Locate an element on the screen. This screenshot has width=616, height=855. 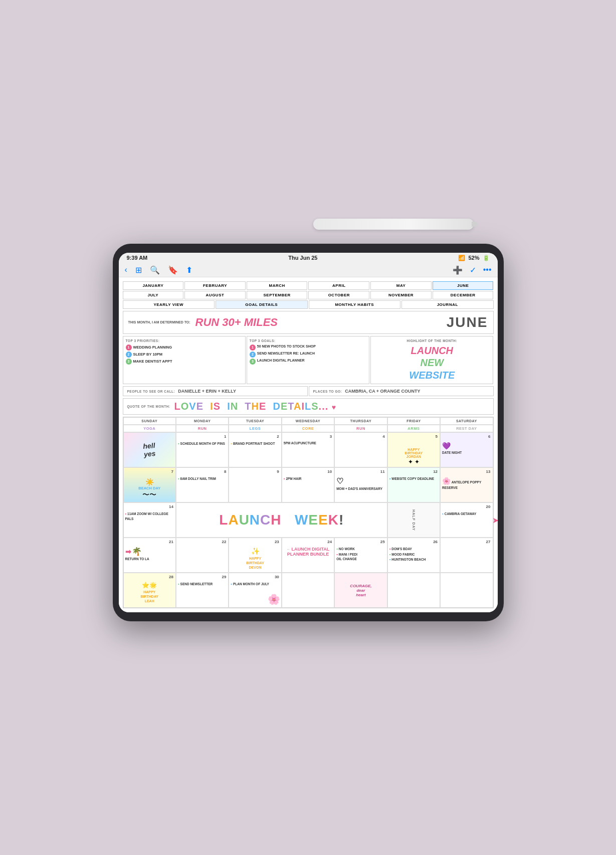
month-name: JUNE is located at coordinates (467, 322).